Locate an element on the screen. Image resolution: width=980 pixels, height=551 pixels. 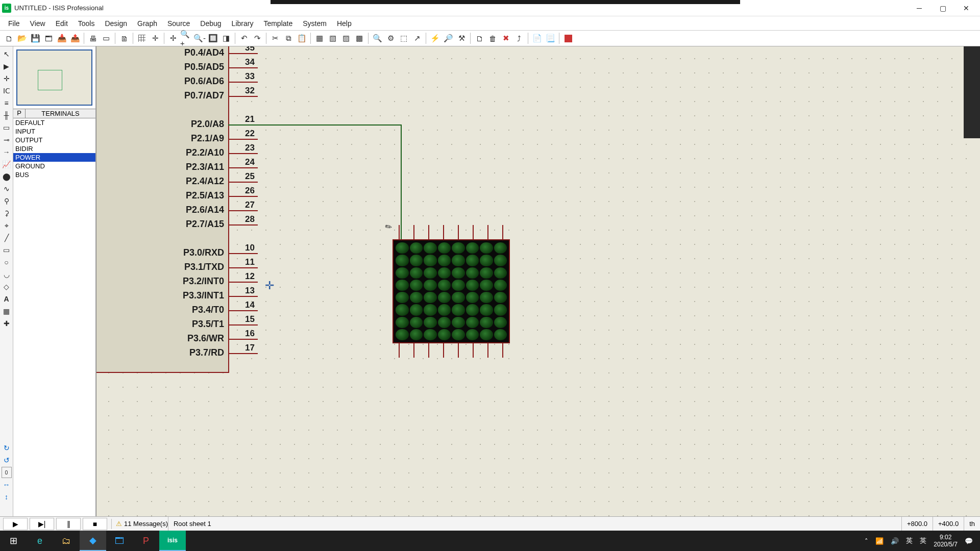
block-delete-icon: ▩ is located at coordinates (359, 38).